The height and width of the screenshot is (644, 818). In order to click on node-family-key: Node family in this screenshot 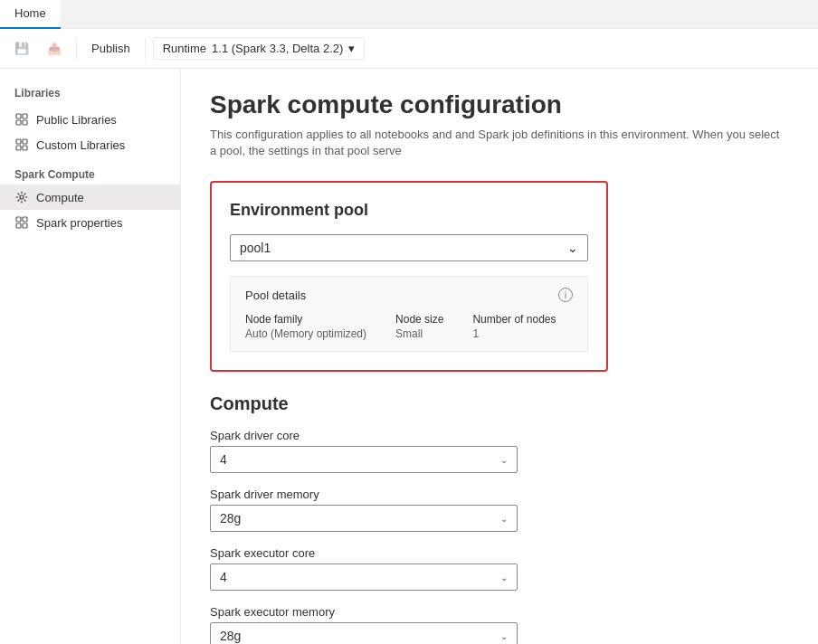, I will do `click(306, 319)`.